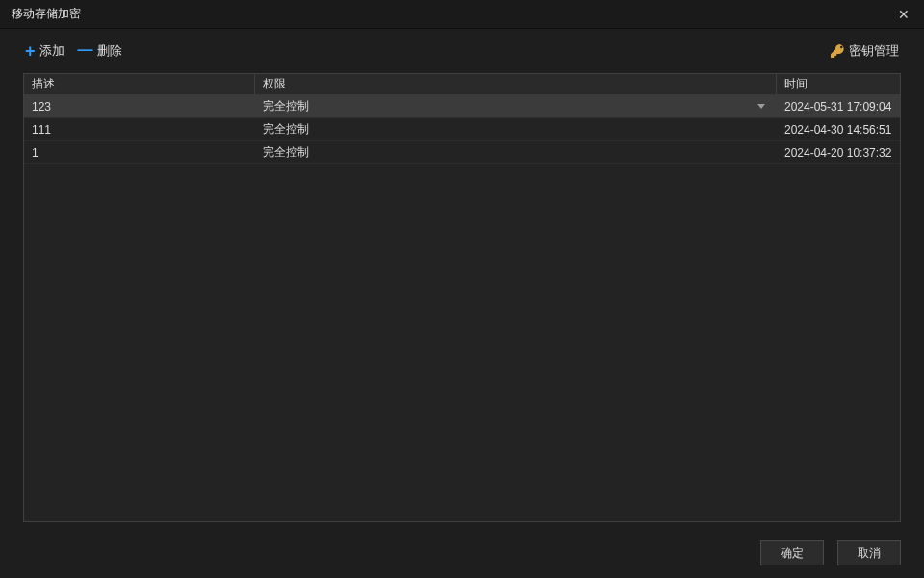 Image resolution: width=924 pixels, height=578 pixels. Describe the element at coordinates (904, 14) in the screenshot. I see `close-icon: ✕` at that location.